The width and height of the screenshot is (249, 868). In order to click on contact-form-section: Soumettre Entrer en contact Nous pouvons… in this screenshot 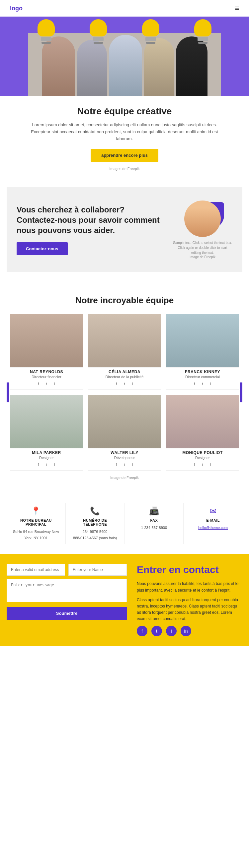, I will do `click(124, 600)`.